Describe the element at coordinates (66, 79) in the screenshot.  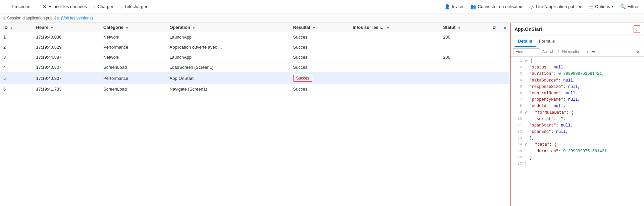
I see `cell-heure: 17:19:40.807` at that location.